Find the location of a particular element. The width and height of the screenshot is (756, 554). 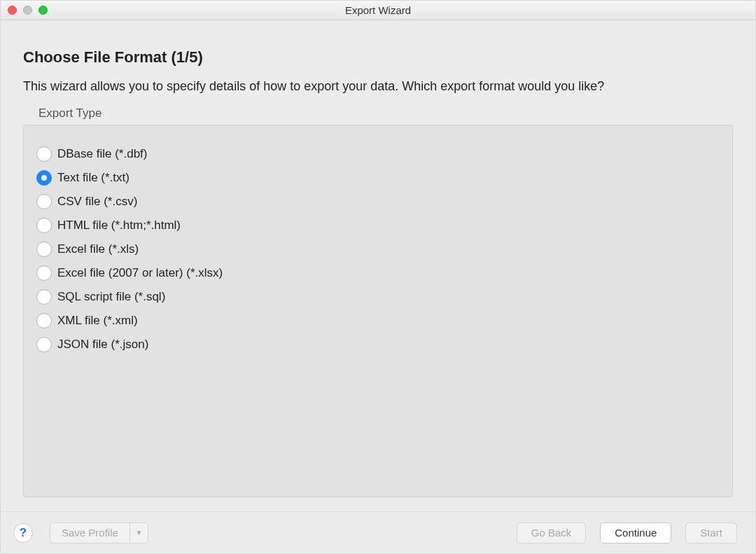

chevron-down-icon: ▼ is located at coordinates (139, 532).